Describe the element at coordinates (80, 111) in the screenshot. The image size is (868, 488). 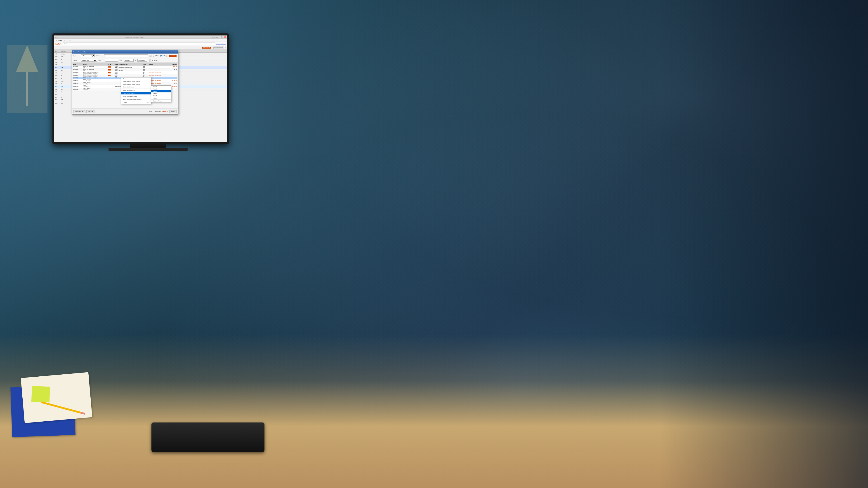
I see `new-time-entry-btn: New Time Entry` at that location.